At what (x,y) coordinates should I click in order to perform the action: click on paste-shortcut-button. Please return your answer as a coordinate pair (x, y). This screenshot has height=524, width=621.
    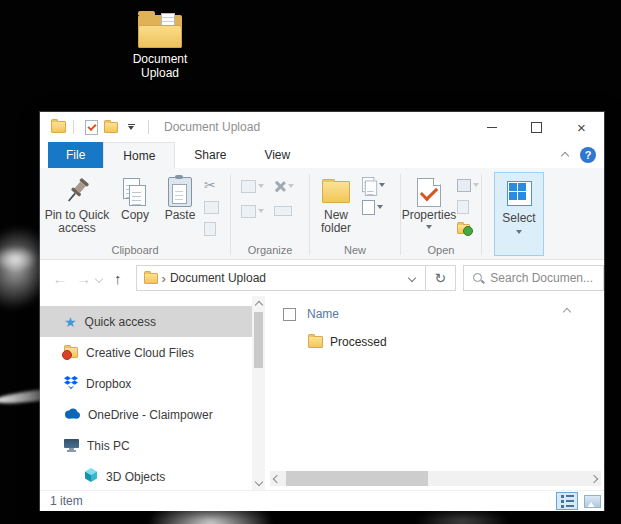
    Looking at the image, I should click on (215, 229).